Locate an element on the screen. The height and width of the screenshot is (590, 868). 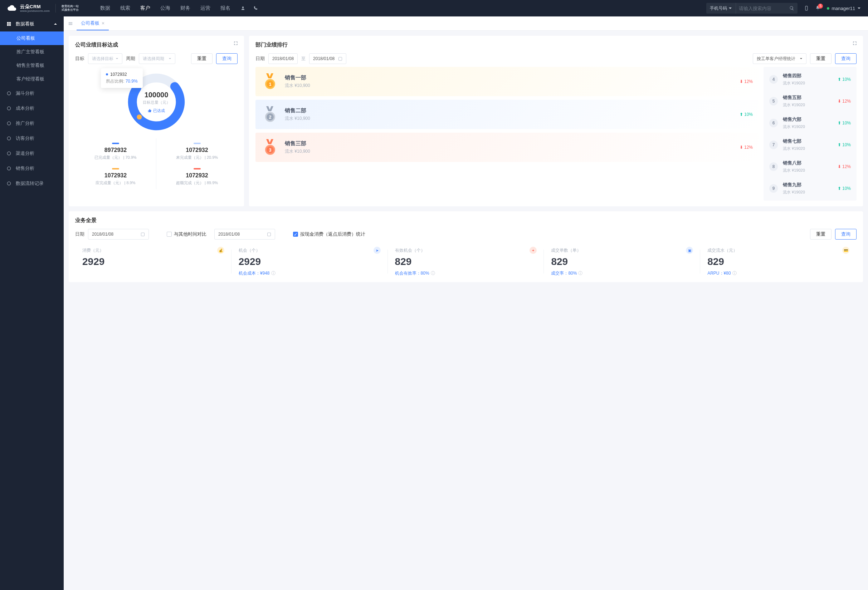
device-icon is located at coordinates (807, 8).